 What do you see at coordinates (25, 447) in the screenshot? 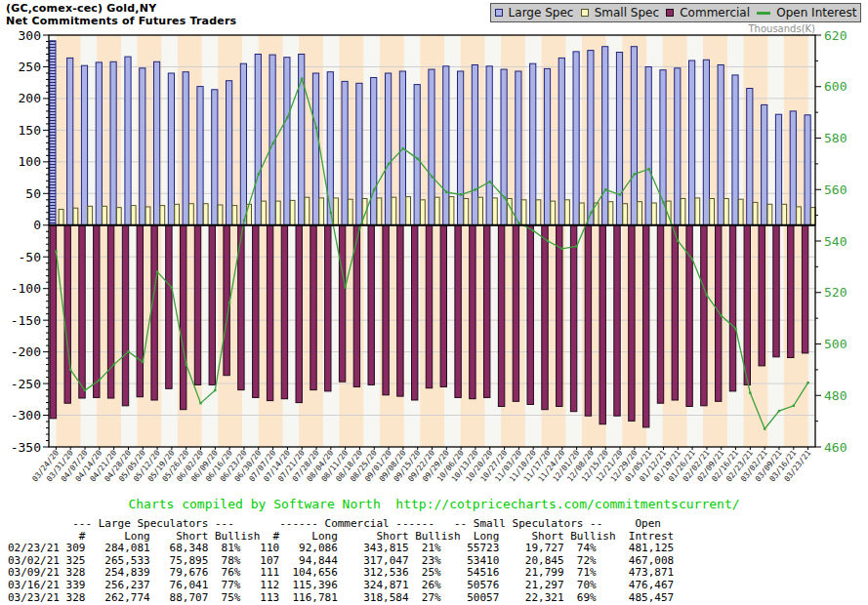
I see `left-axis-label: -350` at bounding box center [25, 447].